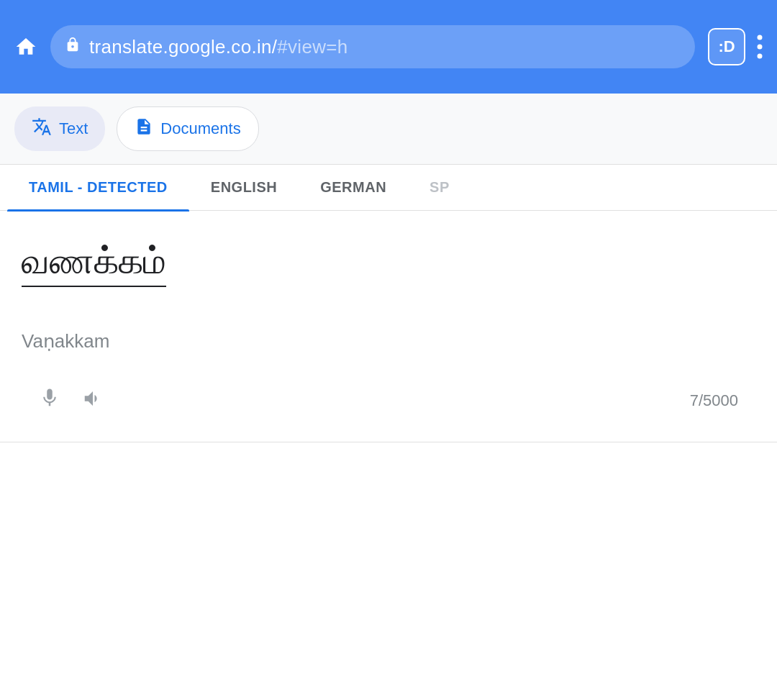 The height and width of the screenshot is (700, 777). What do you see at coordinates (735, 47) in the screenshot?
I see `browser-actions: :D` at bounding box center [735, 47].